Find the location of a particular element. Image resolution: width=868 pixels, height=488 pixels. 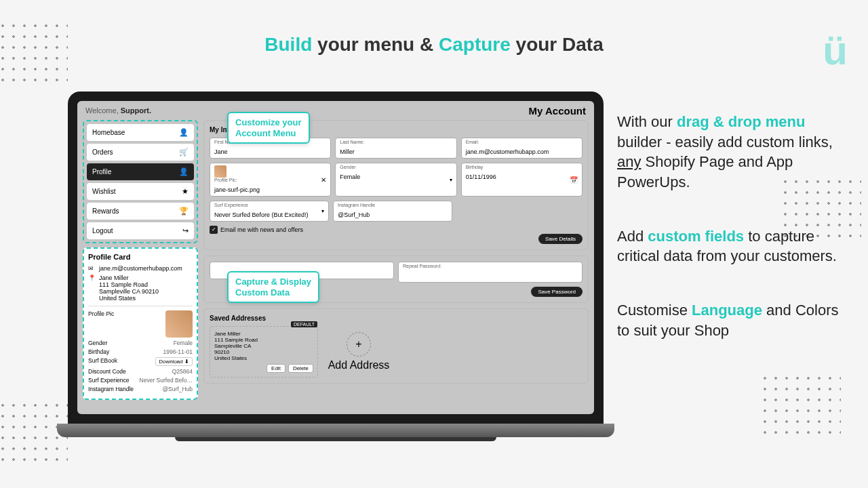

calendar-icon: 📅 is located at coordinates (574, 179).